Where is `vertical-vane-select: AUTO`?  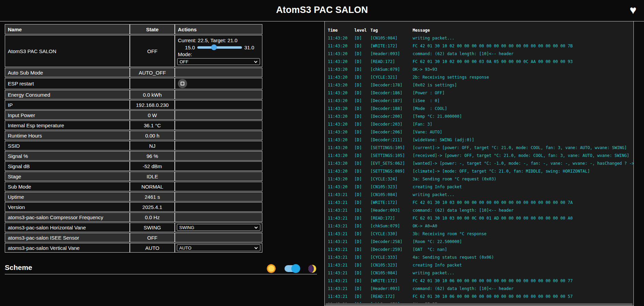
vertical-vane-select: AUTO is located at coordinates (219, 248).